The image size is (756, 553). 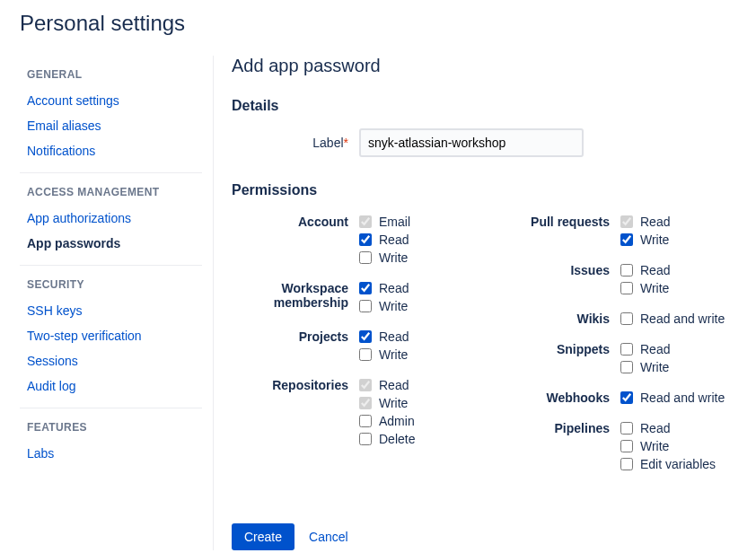 I want to click on perm-group-label: Wikis, so click(x=557, y=319).